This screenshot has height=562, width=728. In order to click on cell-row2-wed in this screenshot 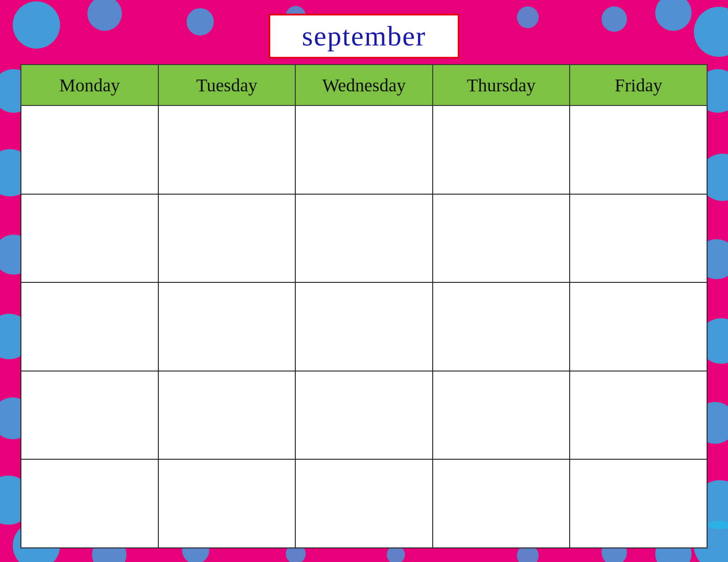, I will do `click(364, 238)`.